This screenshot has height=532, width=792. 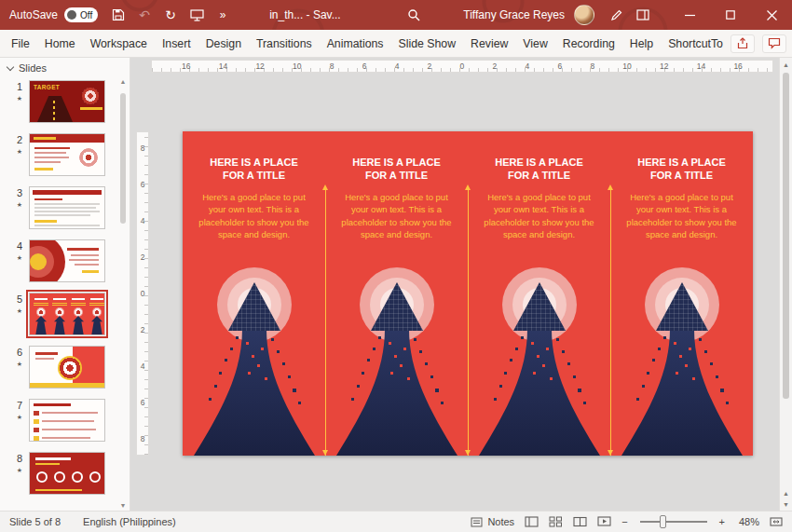 What do you see at coordinates (555, 522) in the screenshot?
I see `slide-sorter-view-button` at bounding box center [555, 522].